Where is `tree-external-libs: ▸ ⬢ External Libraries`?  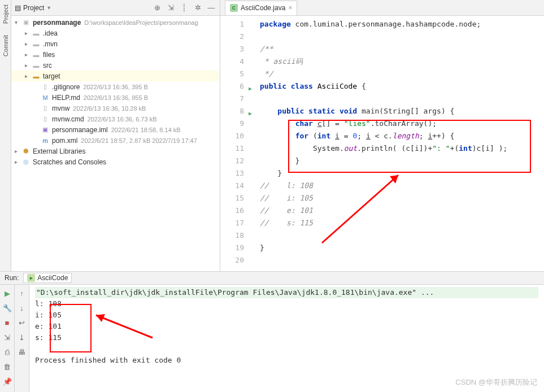
tree-external-libs: ▸ ⬢ External Libraries is located at coordinates (115, 151).